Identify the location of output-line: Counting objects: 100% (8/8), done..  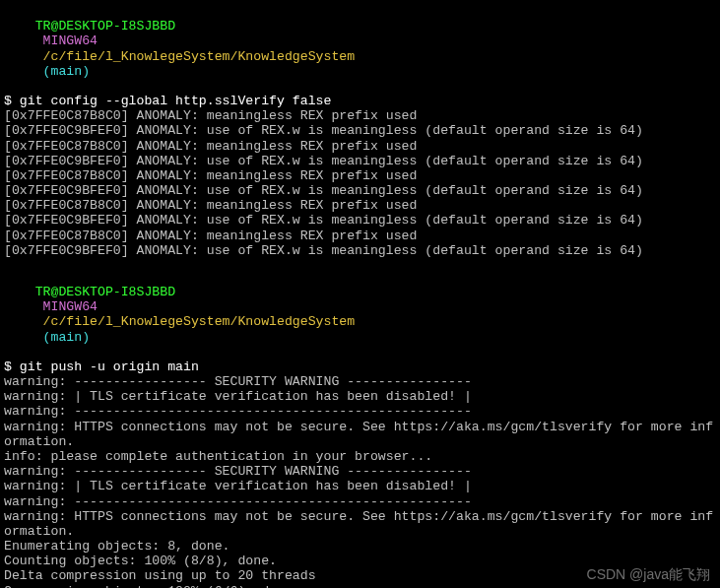
(360, 561).